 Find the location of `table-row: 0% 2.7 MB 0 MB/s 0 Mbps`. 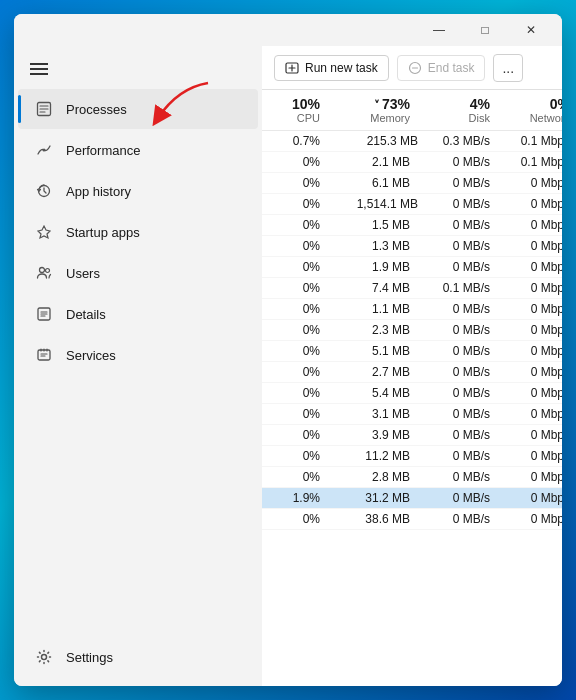

table-row: 0% 2.7 MB 0 MB/s 0 Mbps is located at coordinates (412, 372).